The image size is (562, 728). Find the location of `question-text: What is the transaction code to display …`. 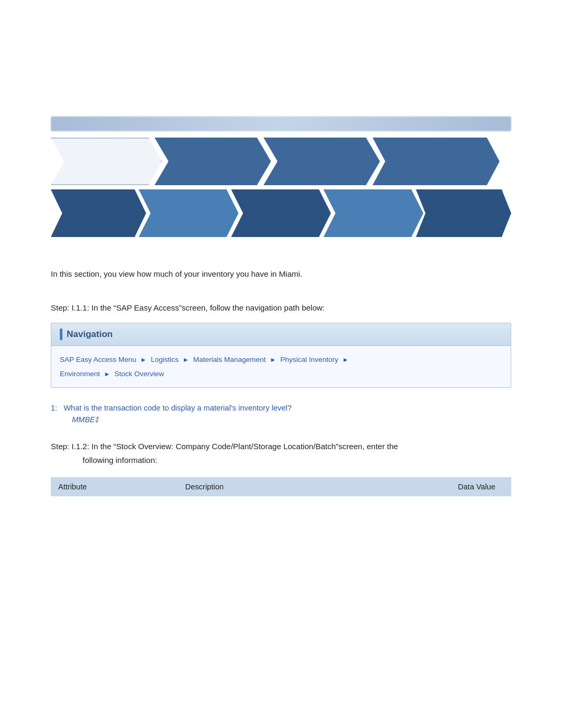

question-text: What is the transaction code to display … is located at coordinates (178, 408).